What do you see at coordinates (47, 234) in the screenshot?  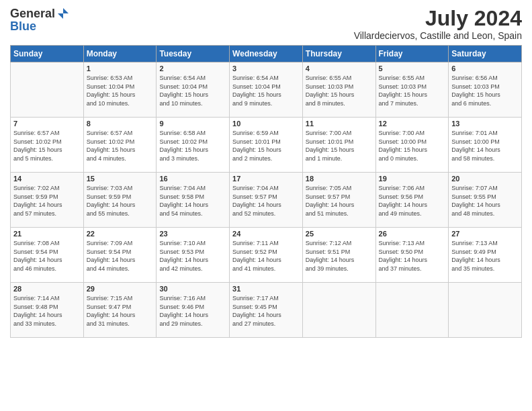 I see `day-number: 21` at bounding box center [47, 234].